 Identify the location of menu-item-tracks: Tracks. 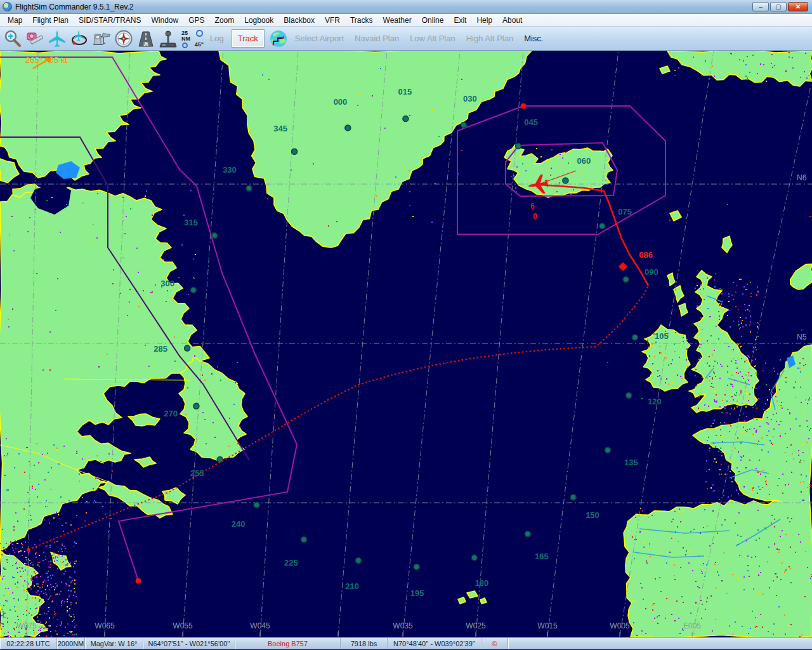
(362, 20).